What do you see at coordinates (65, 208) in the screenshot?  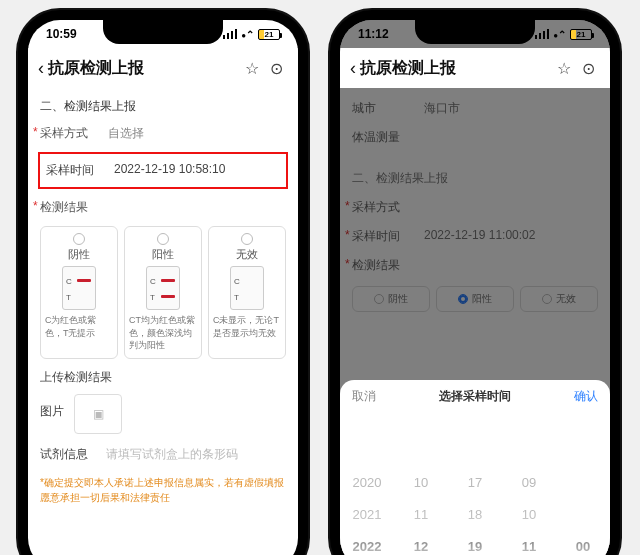 I see `result-label: 检测结果` at bounding box center [65, 208].